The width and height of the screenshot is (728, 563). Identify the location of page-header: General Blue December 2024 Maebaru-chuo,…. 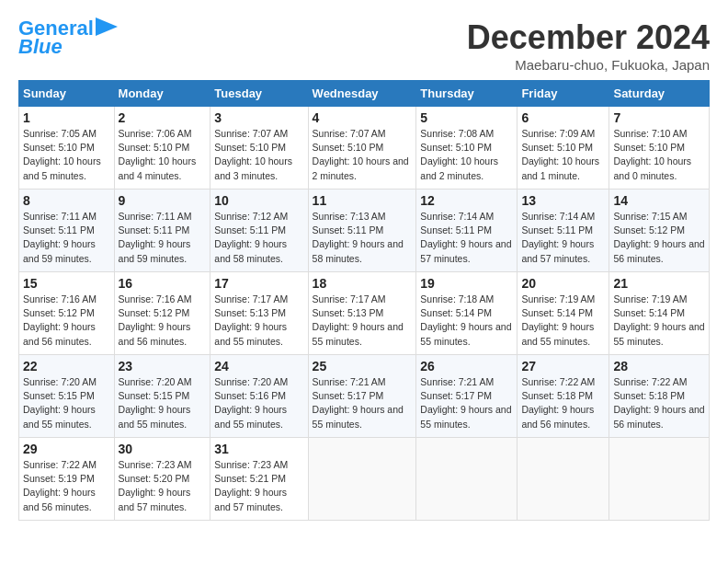
(364, 46).